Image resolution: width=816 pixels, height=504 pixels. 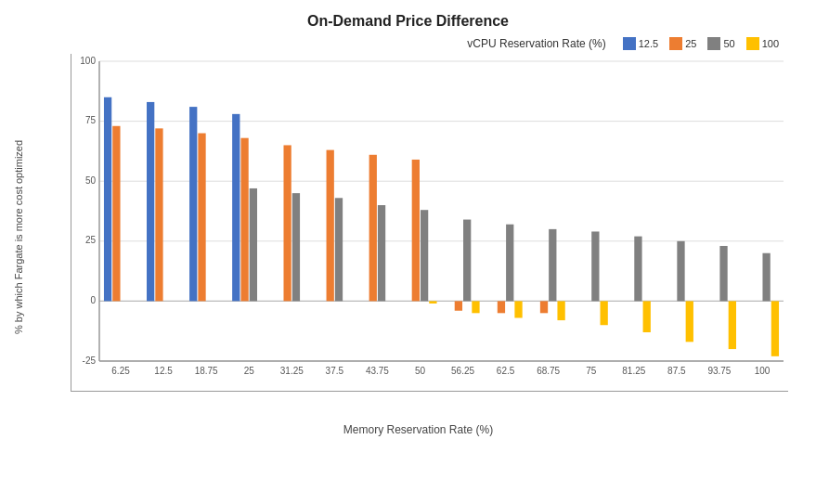 What do you see at coordinates (683, 44) in the screenshot?
I see `legend-item-orange: 25` at bounding box center [683, 44].